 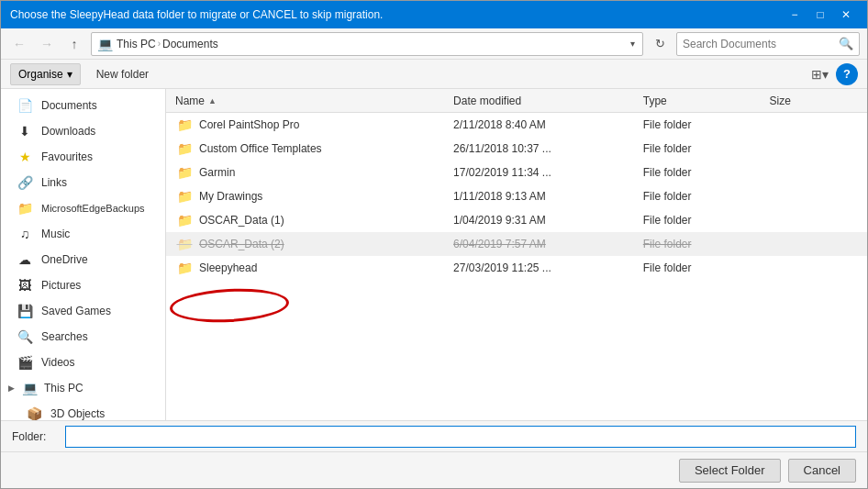 What do you see at coordinates (549, 244) in the screenshot?
I see `file-date-5: 6/04/2019 7:57 AM` at bounding box center [549, 244].